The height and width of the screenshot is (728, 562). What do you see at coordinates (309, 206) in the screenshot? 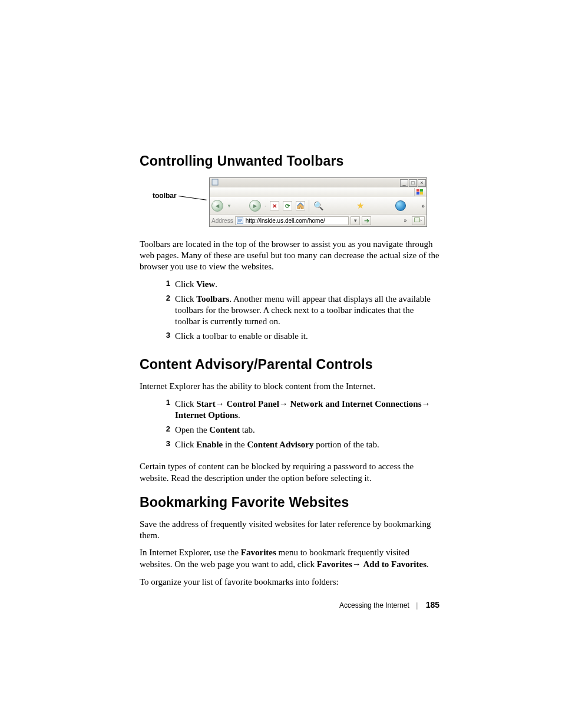
I see `toolbar-separator` at bounding box center [309, 206].